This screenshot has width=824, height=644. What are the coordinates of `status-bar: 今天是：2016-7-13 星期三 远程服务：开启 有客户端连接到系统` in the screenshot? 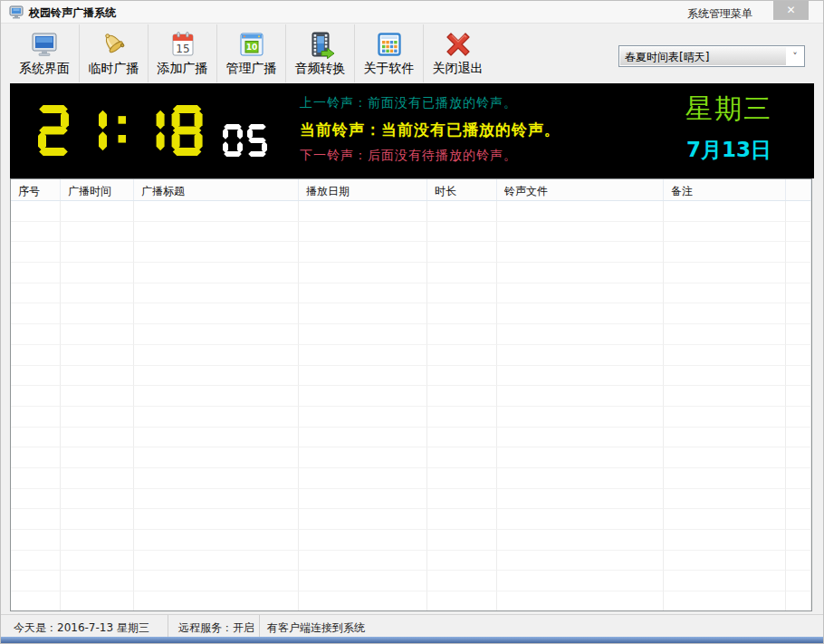 It's located at (412, 626).